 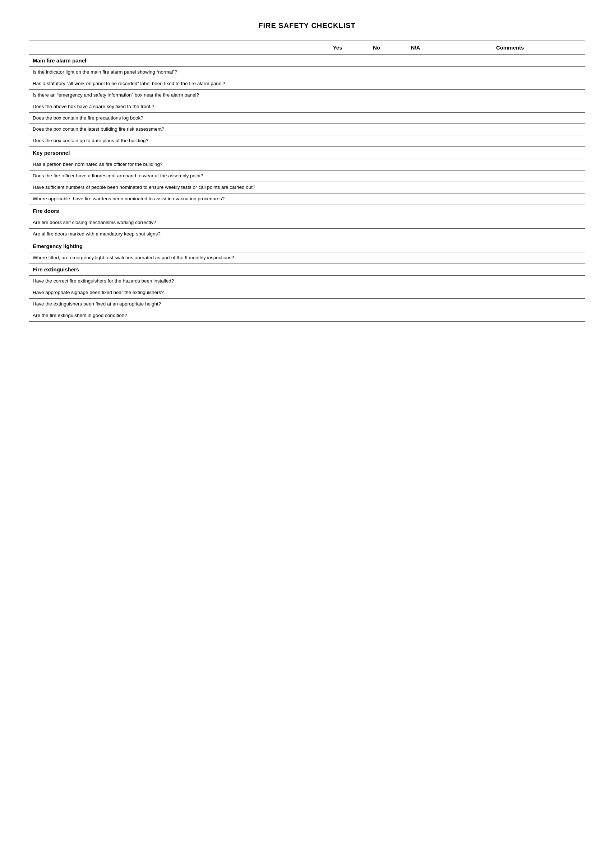 I want to click on table-row: Does the box contain the latest building…, so click(x=307, y=130).